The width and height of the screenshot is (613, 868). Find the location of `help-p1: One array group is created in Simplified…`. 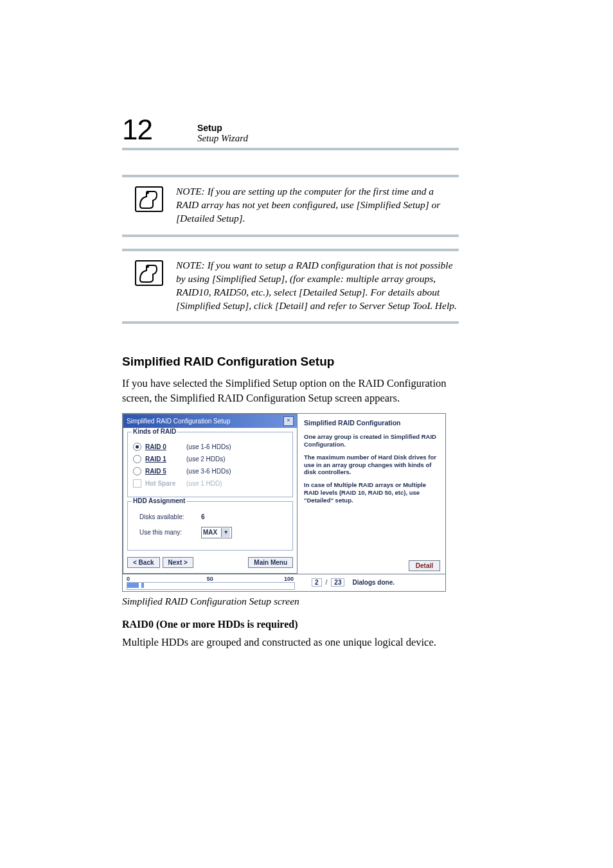

help-p1: One array group is created in Simplified… is located at coordinates (372, 441).